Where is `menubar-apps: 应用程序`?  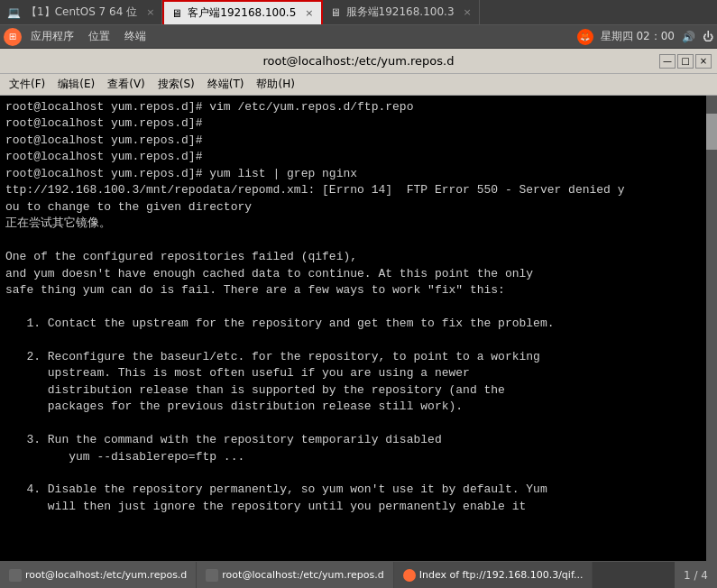
menubar-apps: 应用程序 is located at coordinates (52, 36).